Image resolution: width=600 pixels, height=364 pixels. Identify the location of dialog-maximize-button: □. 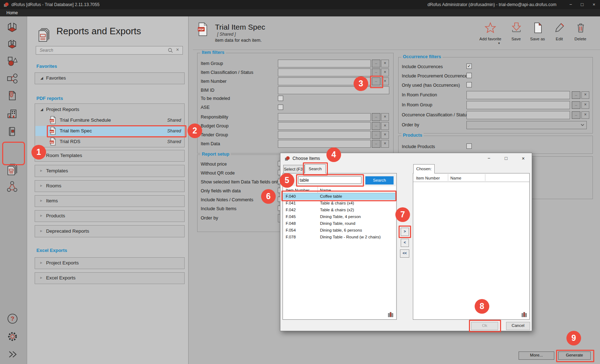
(506, 158).